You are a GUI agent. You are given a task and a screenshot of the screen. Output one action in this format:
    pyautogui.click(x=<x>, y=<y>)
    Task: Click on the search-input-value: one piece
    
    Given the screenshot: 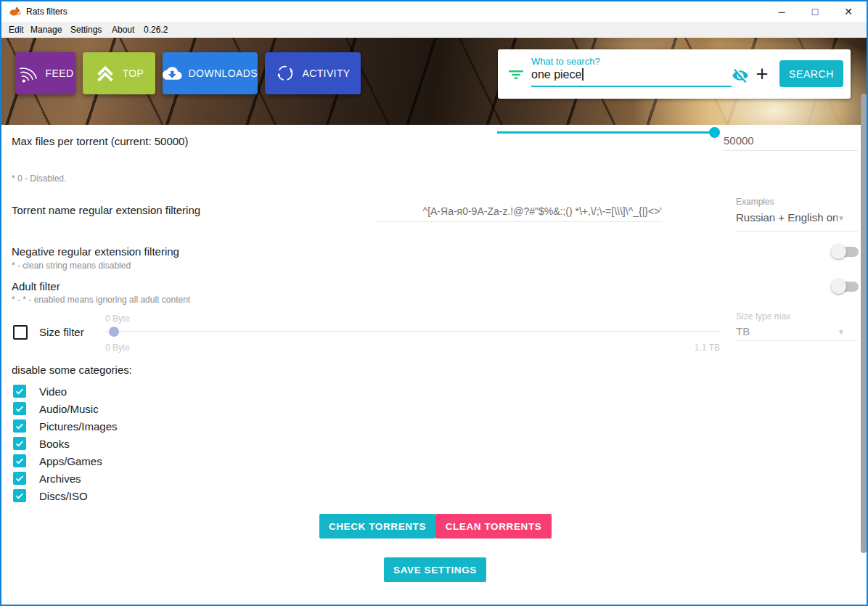 What is the action you would take?
    pyautogui.click(x=556, y=74)
    